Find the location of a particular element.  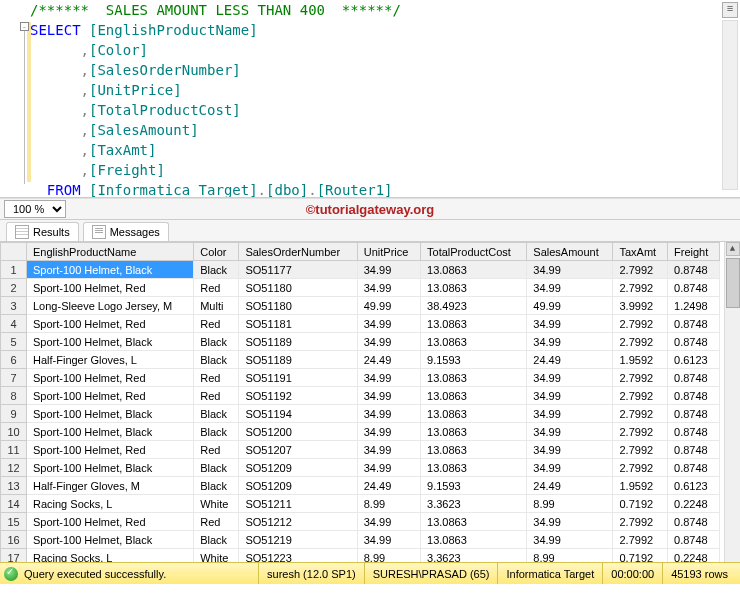

cell: SO51181 is located at coordinates (298, 324).